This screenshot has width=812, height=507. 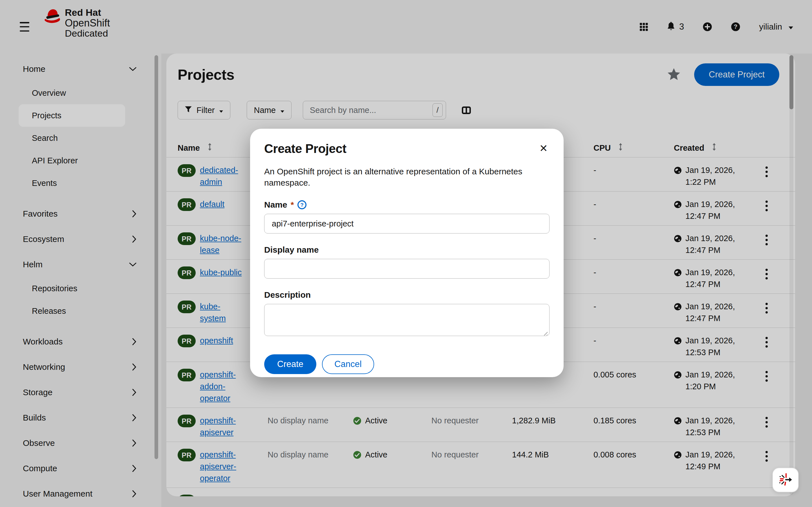 I want to click on lightspeed-icon, so click(x=785, y=480).